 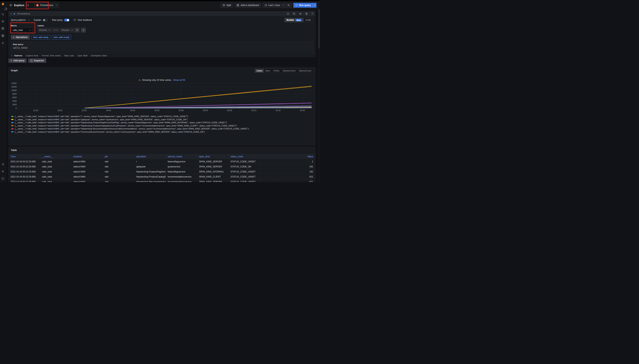 I want to click on starred-icon, so click(x=3, y=21).